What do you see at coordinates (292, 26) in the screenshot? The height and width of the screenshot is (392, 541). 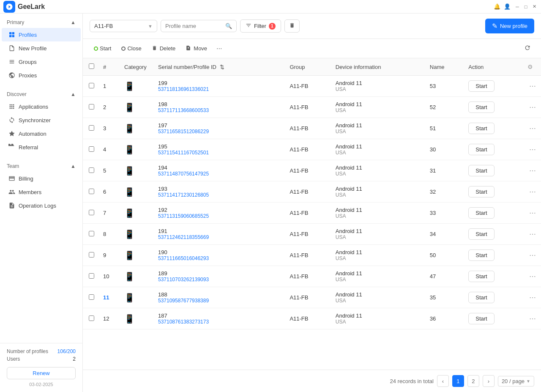 I see `trash-button` at bounding box center [292, 26].